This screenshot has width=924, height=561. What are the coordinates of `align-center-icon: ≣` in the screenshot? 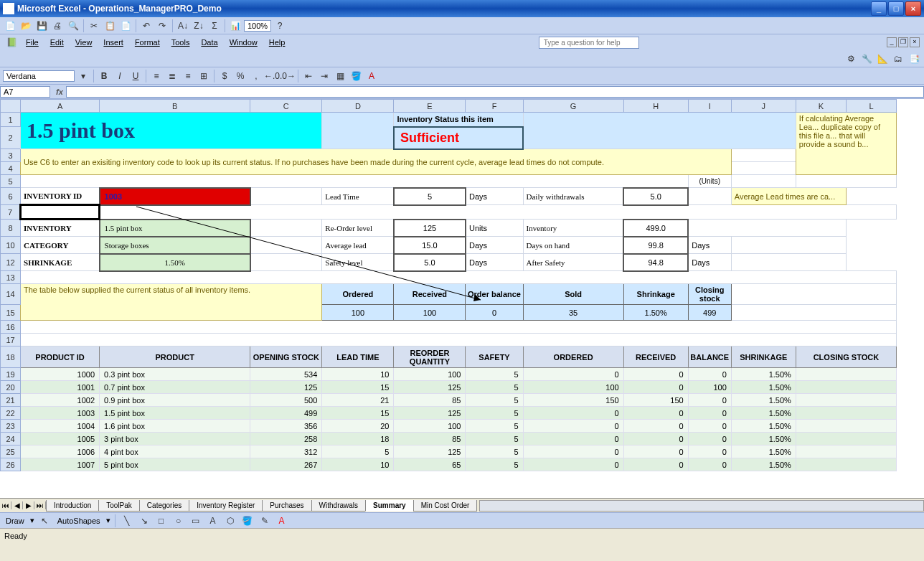 It's located at (172, 76).